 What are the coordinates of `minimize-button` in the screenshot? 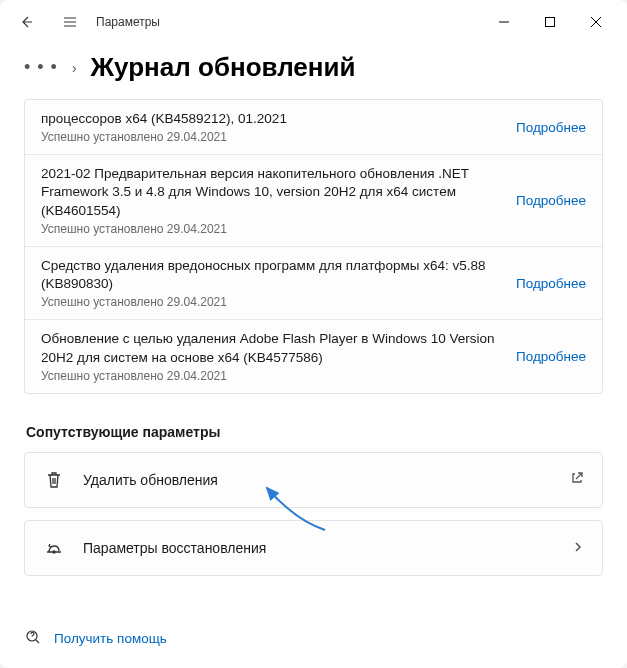 It's located at (504, 22).